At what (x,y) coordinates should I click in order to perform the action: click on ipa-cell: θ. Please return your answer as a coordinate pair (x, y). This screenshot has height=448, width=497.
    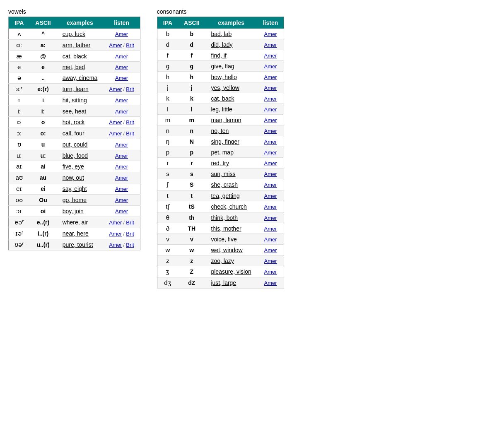
    Looking at the image, I should click on (167, 218).